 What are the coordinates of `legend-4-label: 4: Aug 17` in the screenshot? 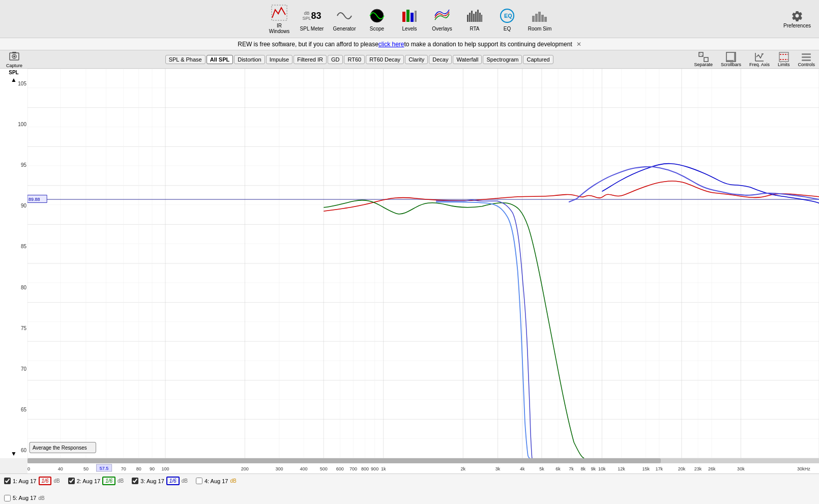 It's located at (217, 481).